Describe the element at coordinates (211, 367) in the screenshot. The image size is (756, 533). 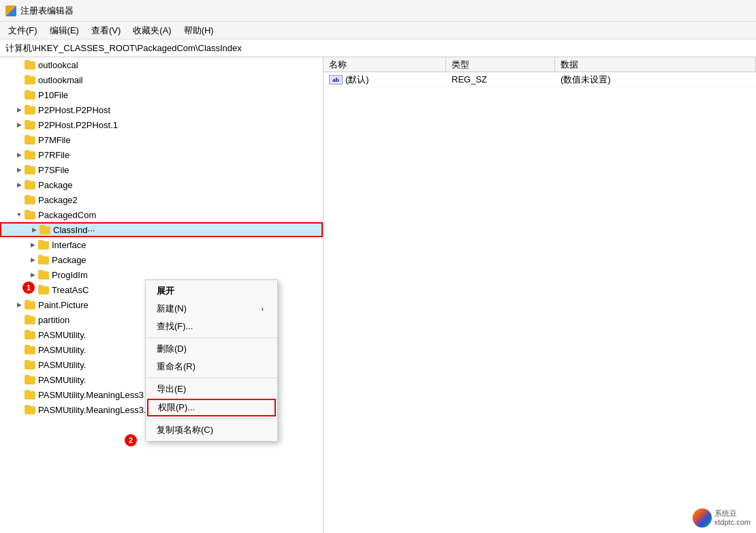
I see `ctx-rename: 重命名(R)` at that location.